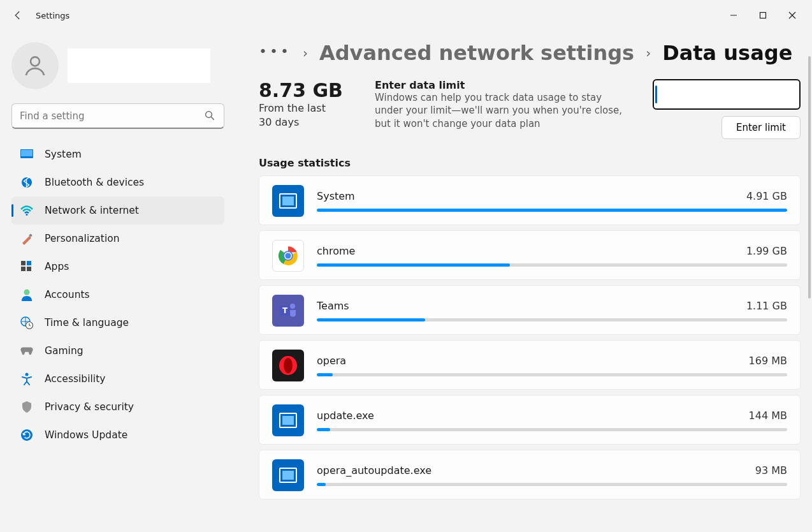 Image resolution: width=812 pixels, height=532 pixels. What do you see at coordinates (118, 323) in the screenshot?
I see `sidebar-item-time: Time & language` at bounding box center [118, 323].